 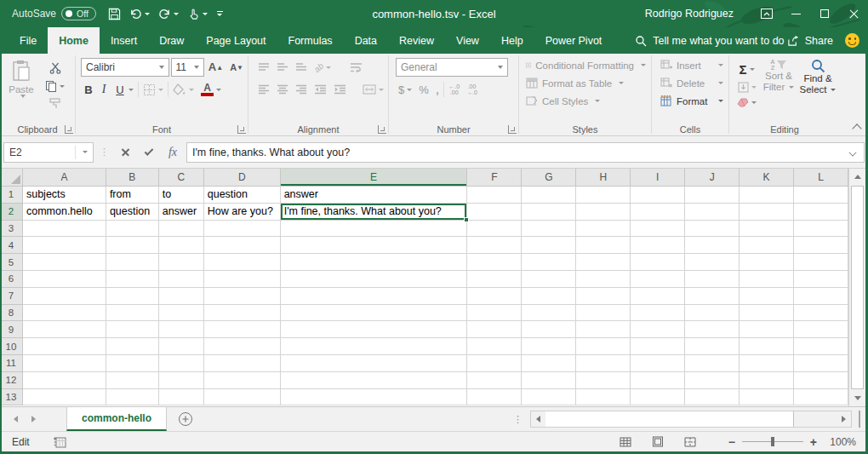 I want to click on cell-I2, so click(x=658, y=212).